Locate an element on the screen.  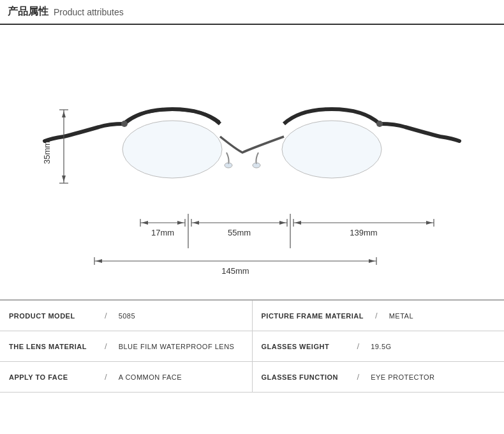
spec-sep-right-0: / is located at coordinates (376, 315).